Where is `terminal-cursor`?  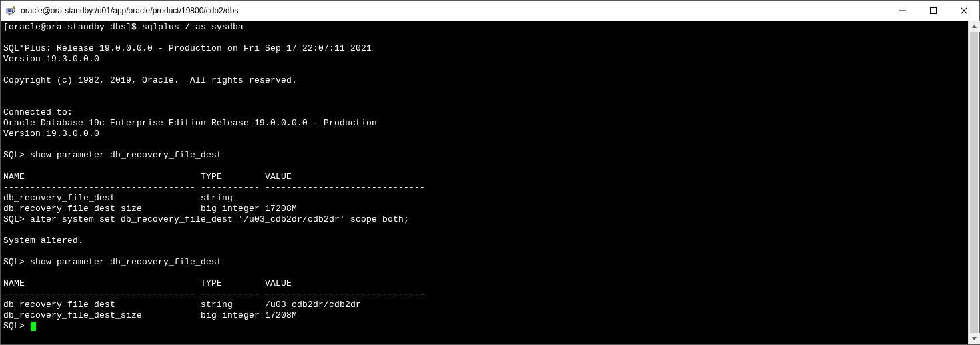 terminal-cursor is located at coordinates (33, 326).